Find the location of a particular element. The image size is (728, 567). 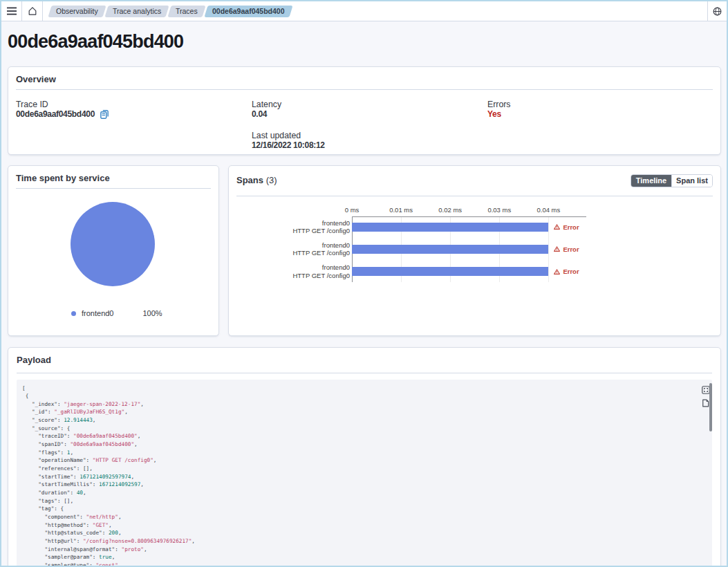

pie-legend: frontend0100% is located at coordinates (113, 313).